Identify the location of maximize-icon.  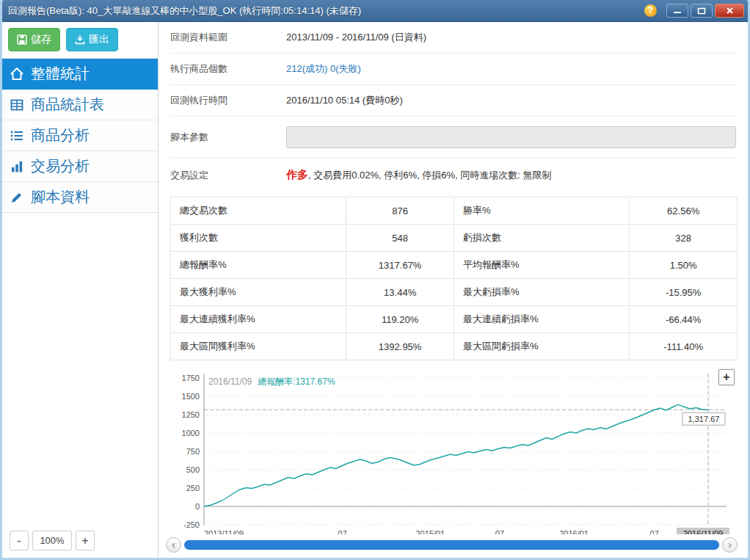
(702, 11).